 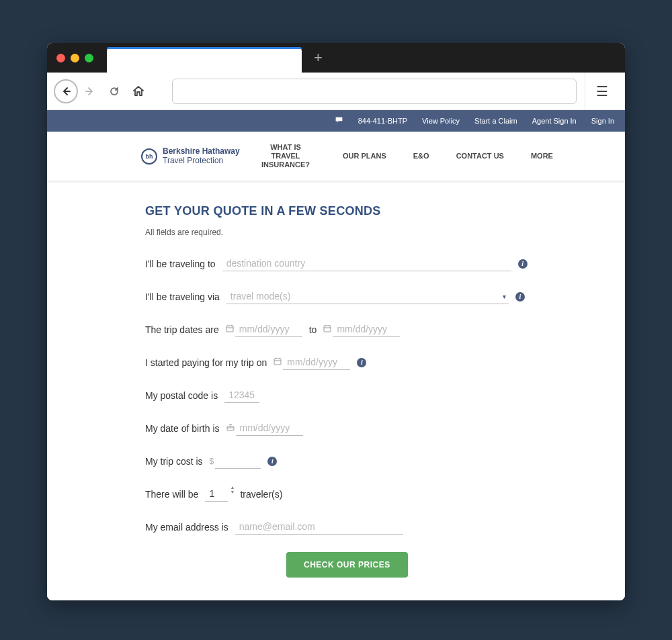 I want to click on info-icon-cost: i, so click(x=272, y=461).